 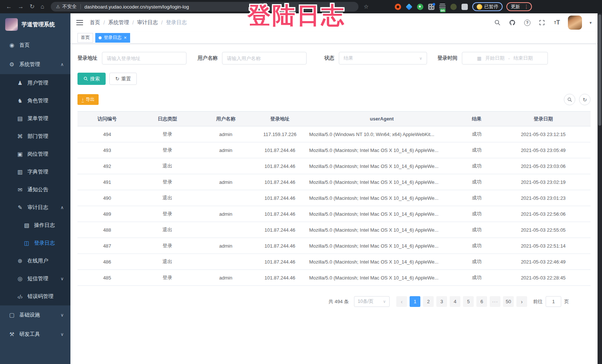 What do you see at coordinates (107, 119) in the screenshot?
I see `column-header-1: 访问编号` at bounding box center [107, 119].